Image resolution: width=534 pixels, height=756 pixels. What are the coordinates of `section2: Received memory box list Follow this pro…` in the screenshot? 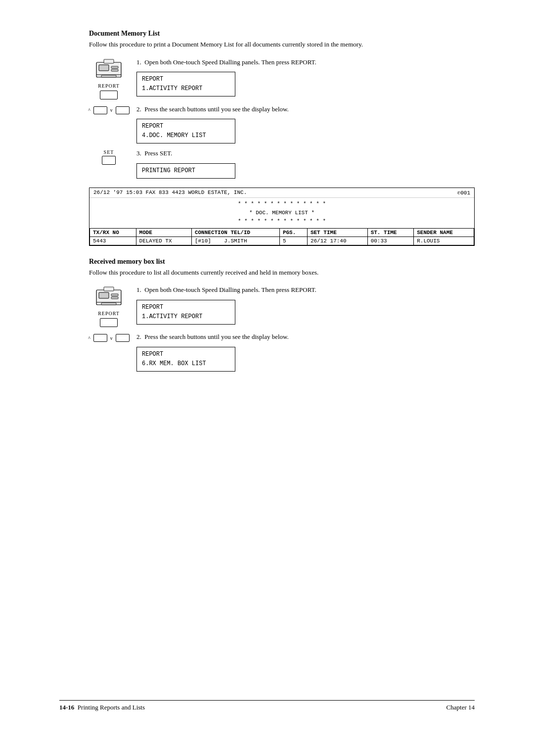 It's located at (282, 315).